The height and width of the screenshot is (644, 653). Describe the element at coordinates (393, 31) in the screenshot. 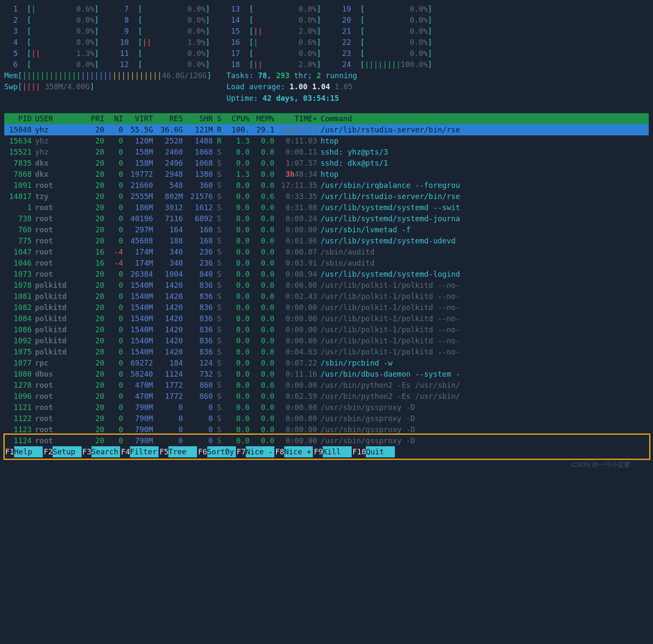

I see `cpu-meter-21: 21 [ 0.0%]` at that location.